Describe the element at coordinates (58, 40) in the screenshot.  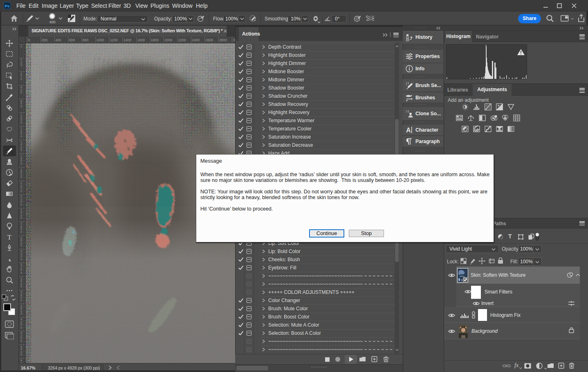
I see `svg-text: 400` at that location.